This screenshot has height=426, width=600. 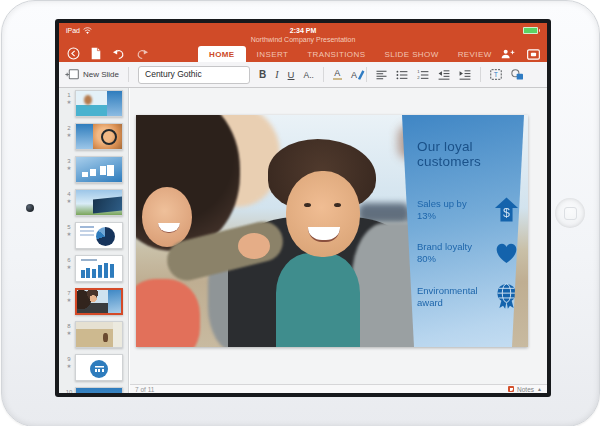 I want to click on slide-number: 9, so click(x=69, y=358).